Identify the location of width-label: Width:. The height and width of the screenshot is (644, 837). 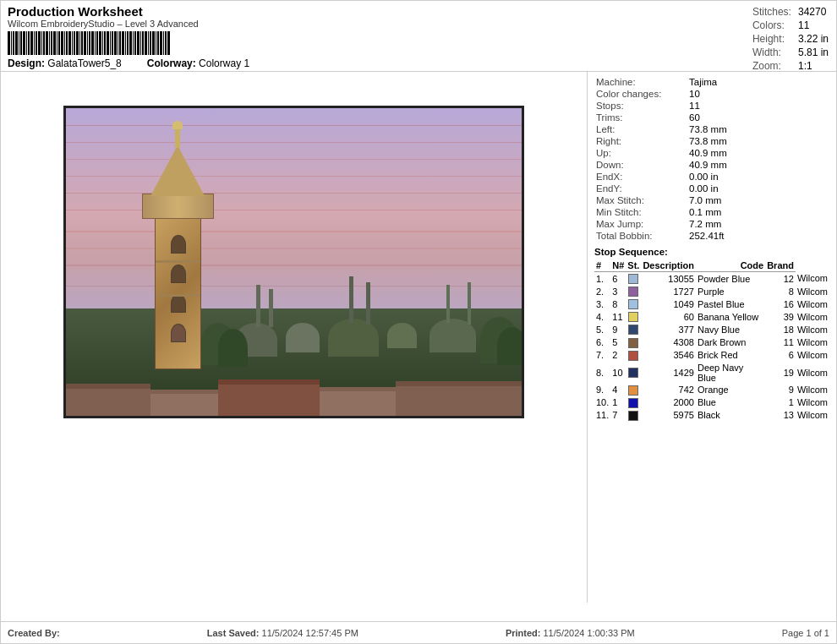
(772, 52).